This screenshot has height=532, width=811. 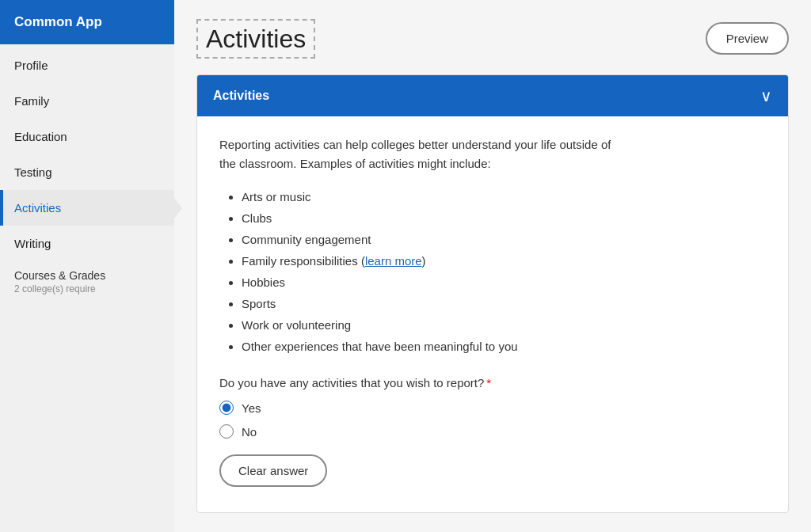 What do you see at coordinates (504, 261) in the screenshot?
I see `list-item: Family responsibilities (learn more)` at bounding box center [504, 261].